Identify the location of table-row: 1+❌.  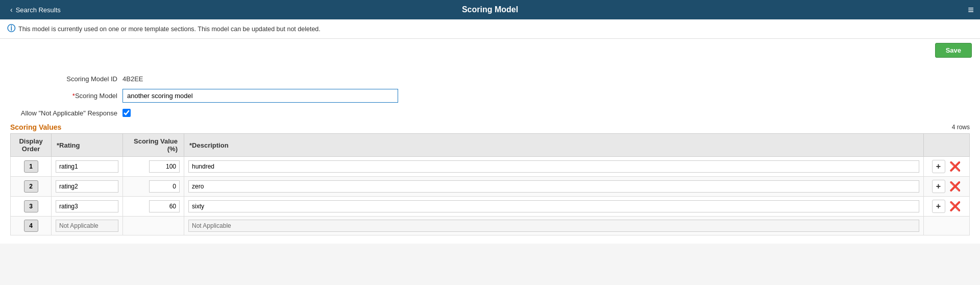
(490, 167).